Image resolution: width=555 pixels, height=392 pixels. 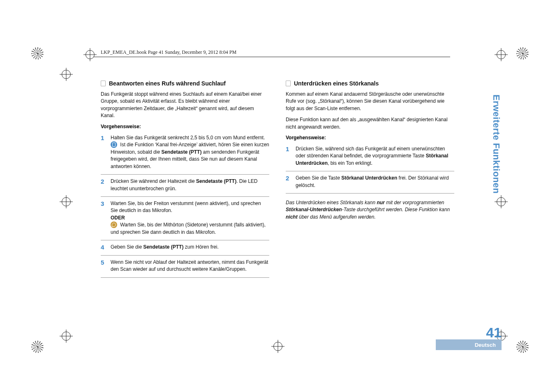 I want to click on side-tab-label: Erweiterte Funktionen, so click(x=496, y=144).